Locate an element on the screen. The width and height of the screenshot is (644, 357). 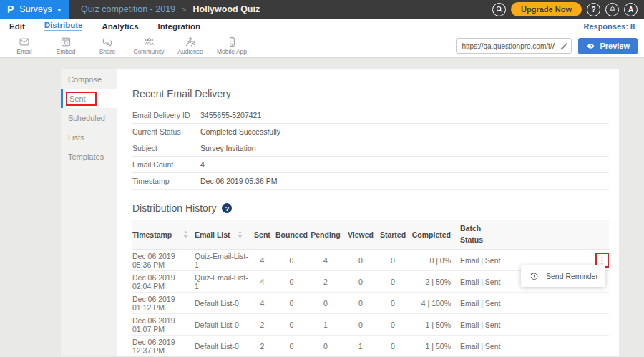
detail-value: 3455655-5207421 is located at coordinates (230, 115).